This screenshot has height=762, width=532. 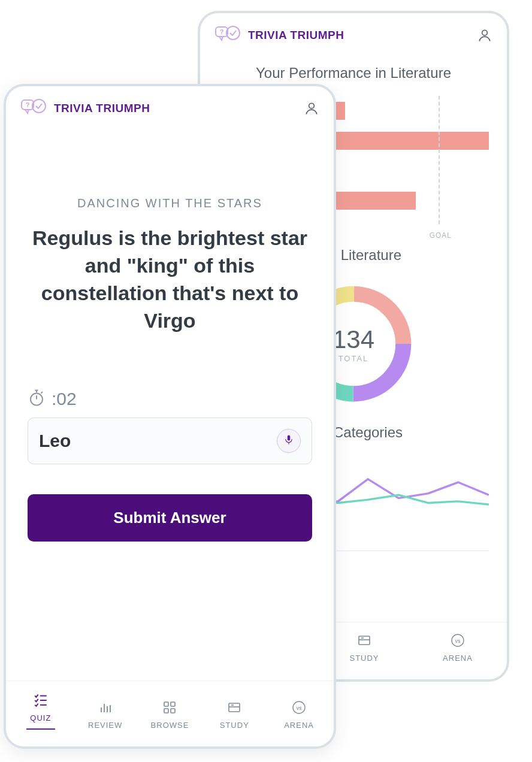 I want to click on timer-value: :02, so click(x=64, y=399).